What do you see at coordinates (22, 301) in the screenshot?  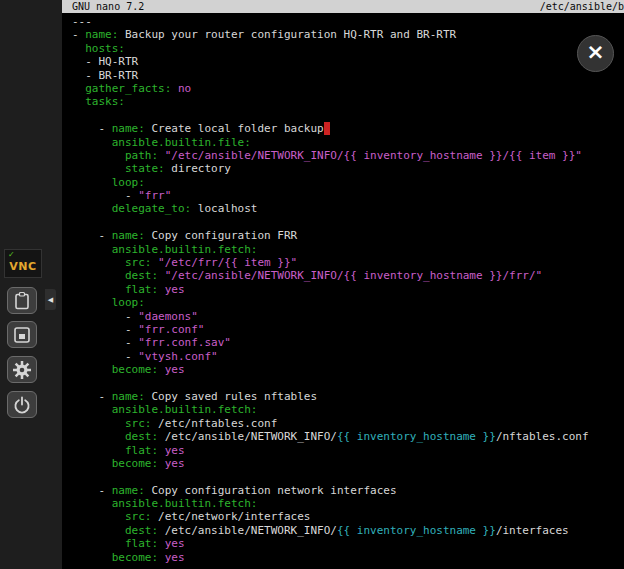 I see `clipboard-icon` at bounding box center [22, 301].